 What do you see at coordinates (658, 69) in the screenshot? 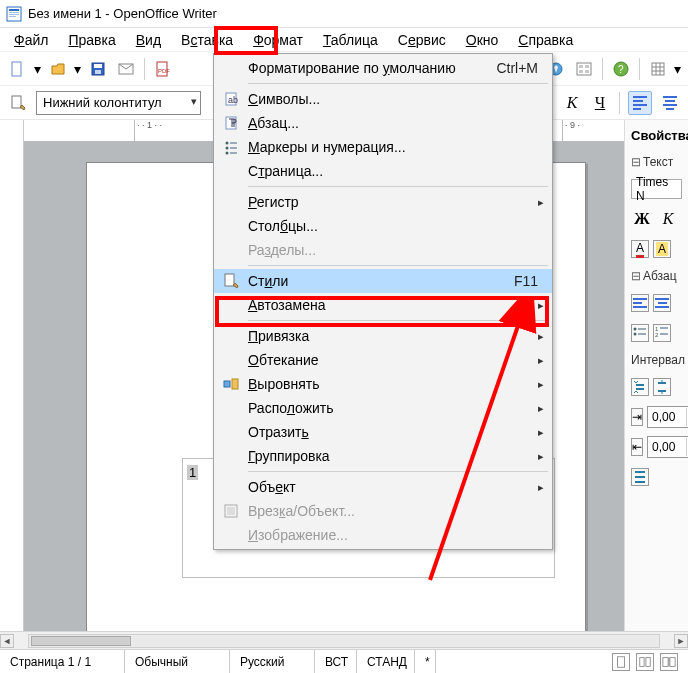
I see `table-button` at bounding box center [658, 69].